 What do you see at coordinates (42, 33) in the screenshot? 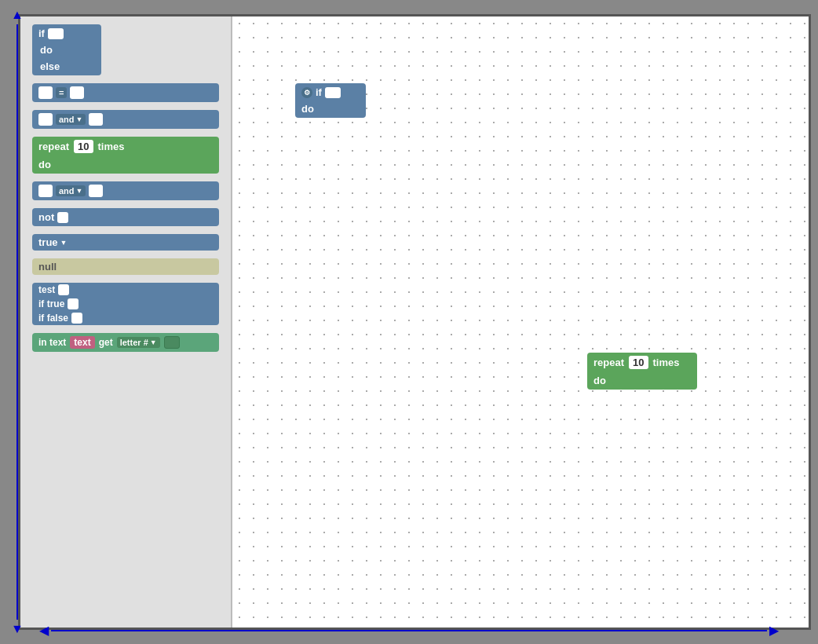
I see `if-label: if` at bounding box center [42, 33].